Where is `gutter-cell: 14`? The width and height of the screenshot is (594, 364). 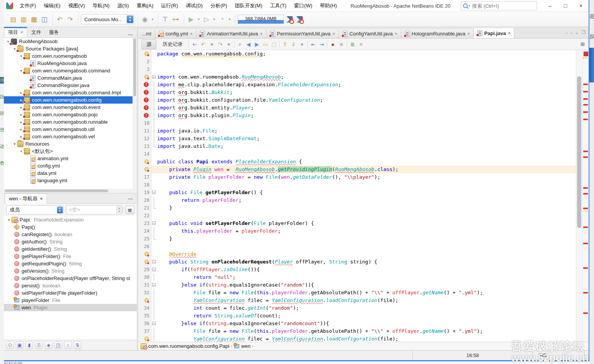
gutter-cell: 14 is located at coordinates (145, 154).